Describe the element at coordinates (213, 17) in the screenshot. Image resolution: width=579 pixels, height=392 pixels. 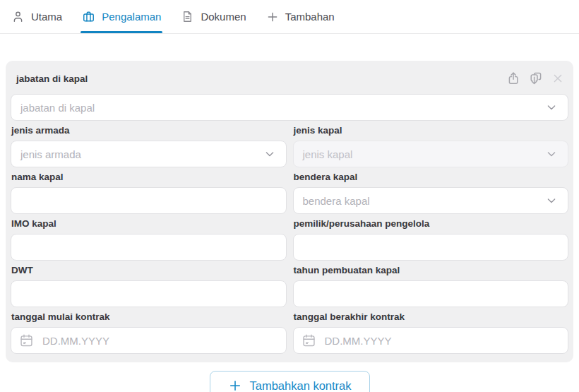
I see `tab-dokumen: Dokumen` at that location.